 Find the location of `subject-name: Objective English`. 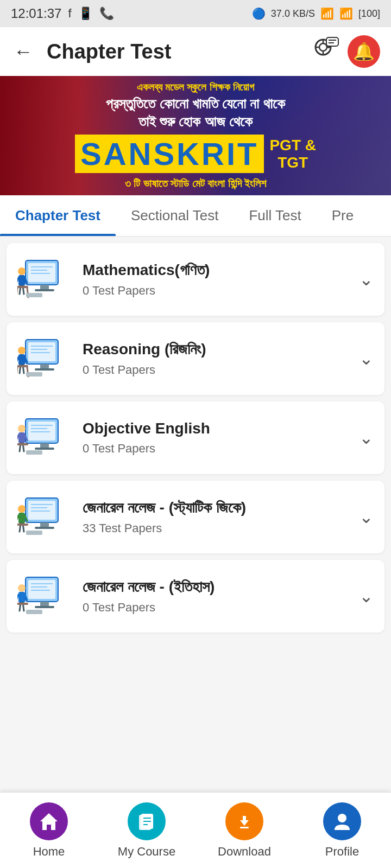

subject-name: Objective English is located at coordinates (215, 429).